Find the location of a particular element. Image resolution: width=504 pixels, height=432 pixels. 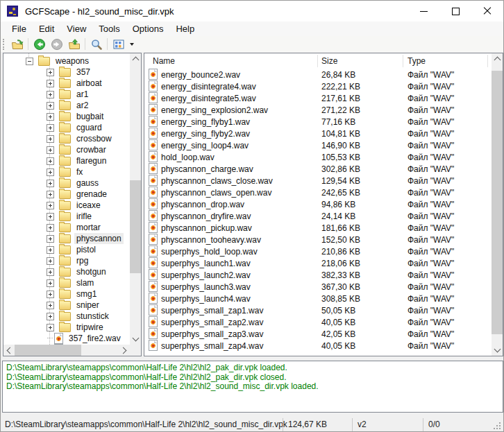

file-list-row: physcannon_claws_close.wav 129,54 KB Фай… is located at coordinates (318, 180).